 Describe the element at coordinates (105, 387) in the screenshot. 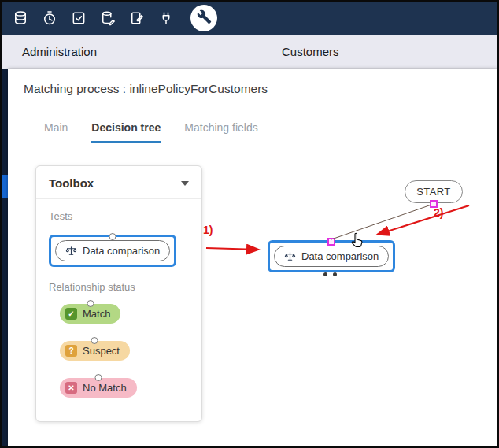

I see `toolbox-item-label: No Match` at that location.